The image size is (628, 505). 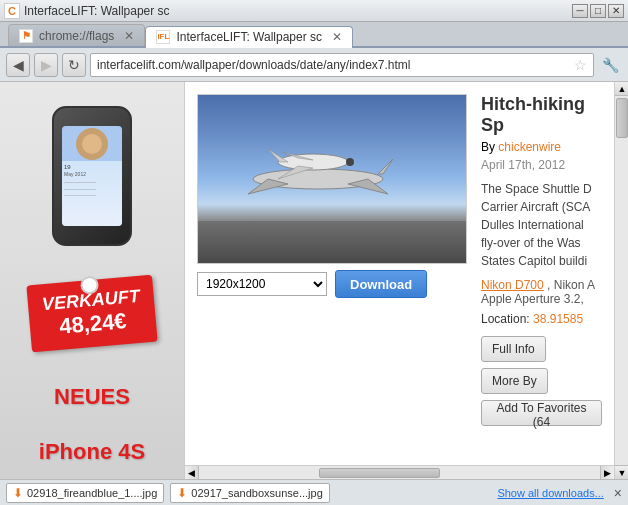 What do you see at coordinates (92, 493) in the screenshot?
I see `download-filename-1: 02918_fireandblue_1....jpg` at bounding box center [92, 493].